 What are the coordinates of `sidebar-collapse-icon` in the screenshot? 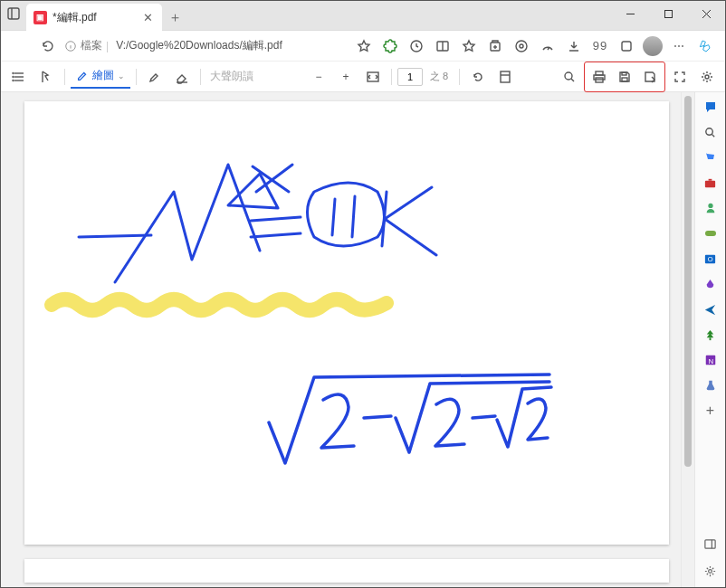 It's located at (711, 544).